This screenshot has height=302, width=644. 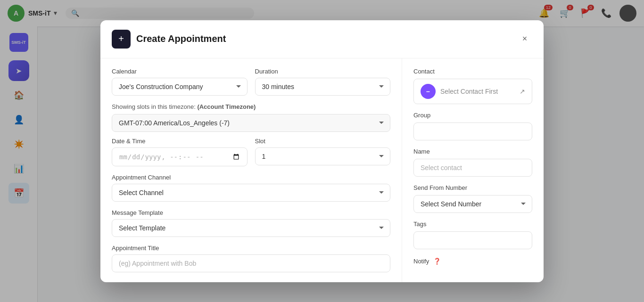 I want to click on modal-header-icon: +, so click(x=121, y=39).